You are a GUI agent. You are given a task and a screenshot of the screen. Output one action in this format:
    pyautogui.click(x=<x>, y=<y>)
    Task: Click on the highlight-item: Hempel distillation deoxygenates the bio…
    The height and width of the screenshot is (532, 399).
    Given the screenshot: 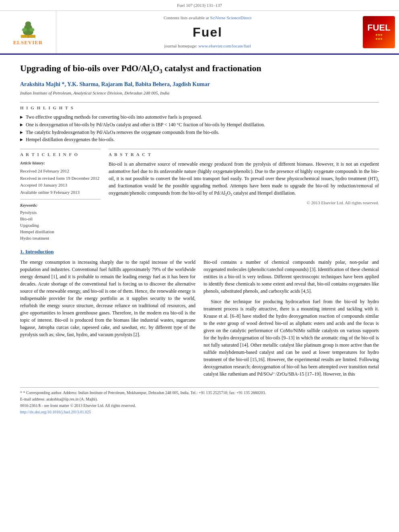 What is the action you would take?
    pyautogui.click(x=200, y=140)
    